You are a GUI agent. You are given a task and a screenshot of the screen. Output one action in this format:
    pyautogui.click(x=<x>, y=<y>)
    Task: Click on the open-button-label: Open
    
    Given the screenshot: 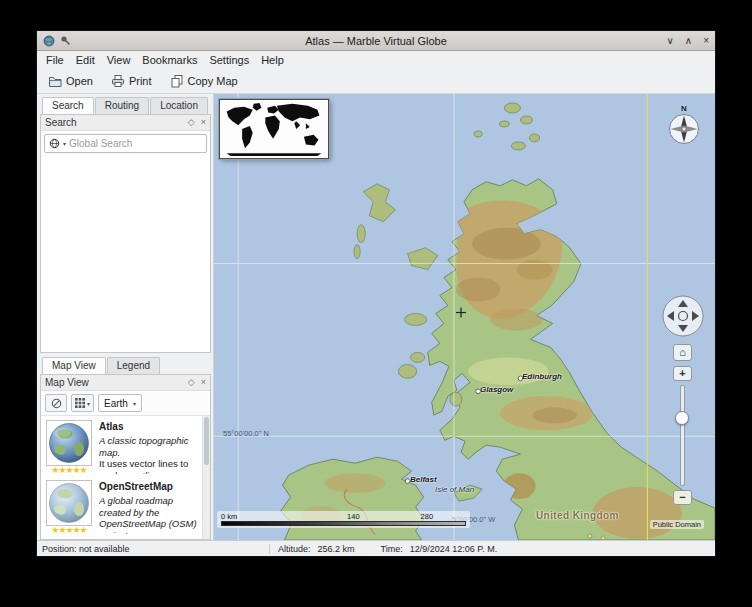 What is the action you would take?
    pyautogui.click(x=80, y=81)
    